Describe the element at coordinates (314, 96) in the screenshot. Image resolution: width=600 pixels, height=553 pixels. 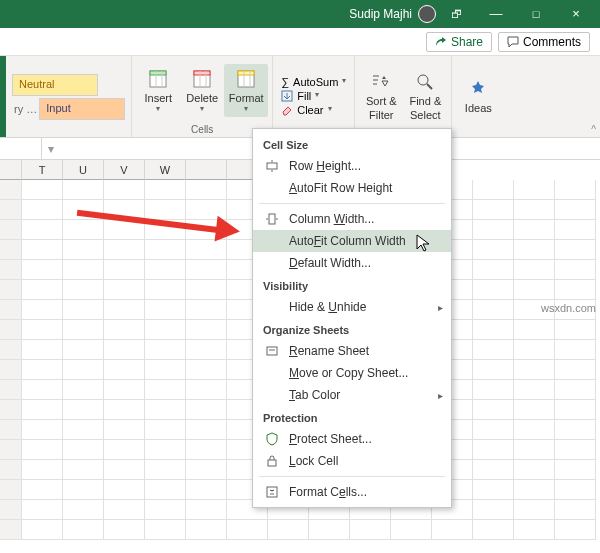
I see `fill-button: Fill ▾` at that location.